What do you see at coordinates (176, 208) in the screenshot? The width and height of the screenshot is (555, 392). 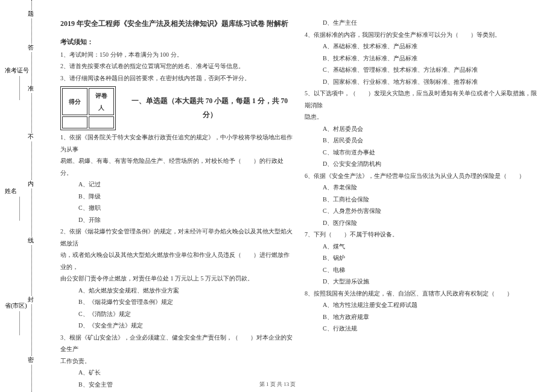 I see `q1-opt-c: C、撤职` at bounding box center [176, 208].